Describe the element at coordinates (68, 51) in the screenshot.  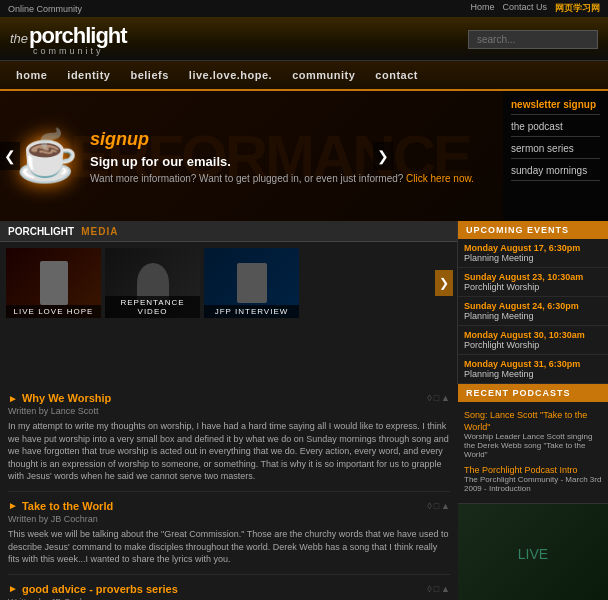
I see `logo-community: community` at that location.